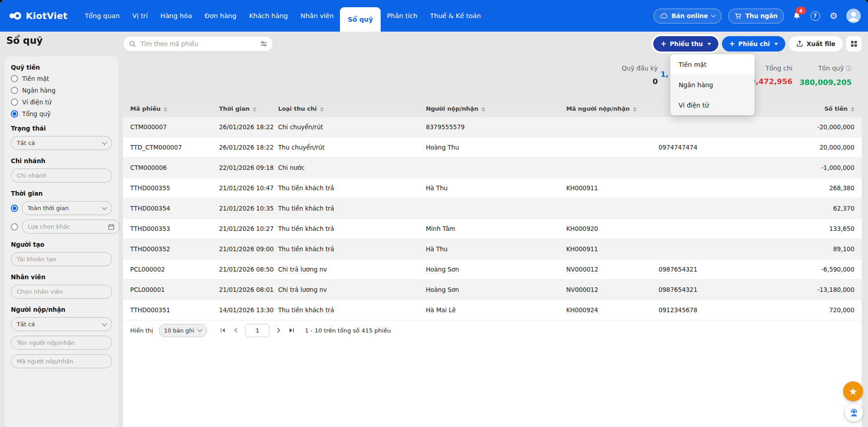 Image resolution: width=868 pixels, height=427 pixels. What do you see at coordinates (816, 44) in the screenshot?
I see `xuat-file-button: Xuất file` at bounding box center [816, 44].